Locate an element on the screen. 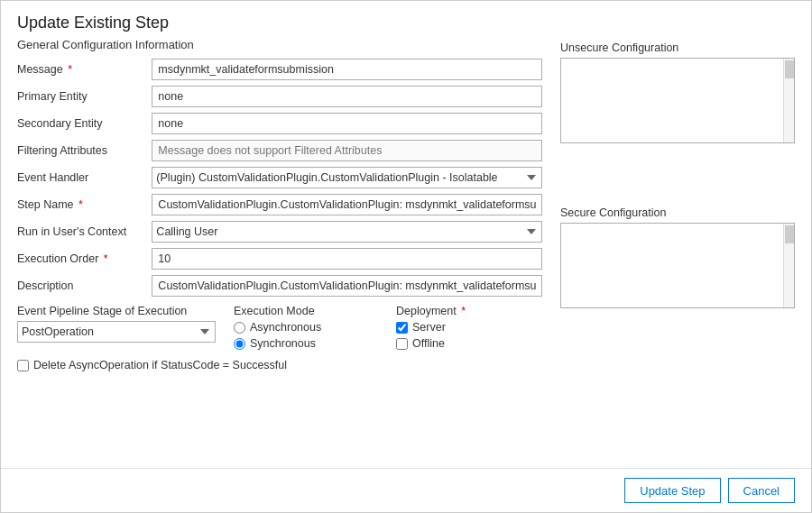  run-in-context-label: Run in User's Context is located at coordinates (85, 232).